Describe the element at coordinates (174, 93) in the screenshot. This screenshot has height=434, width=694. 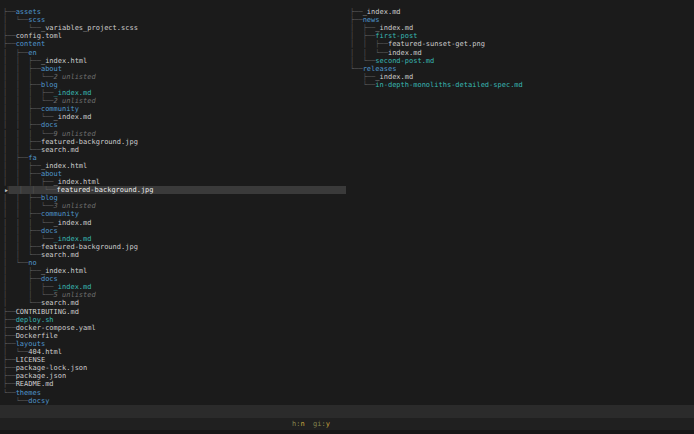
I see `tree-row: │ │ │ ├──_index.md` at that location.